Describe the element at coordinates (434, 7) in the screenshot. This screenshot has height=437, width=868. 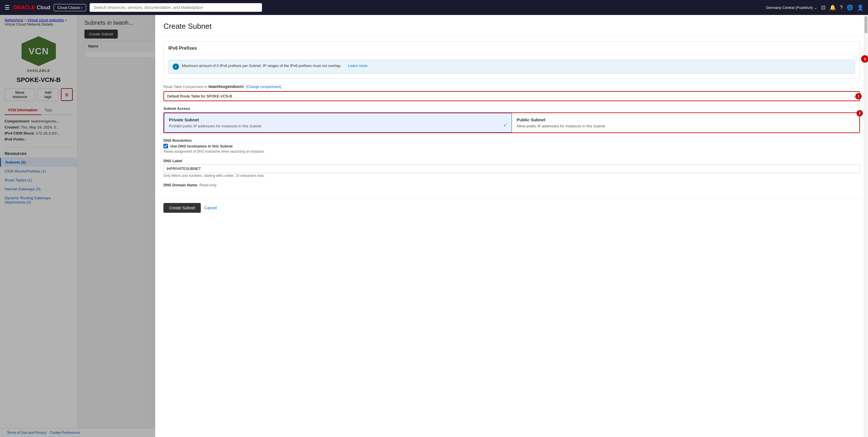
I see `topnav: ☰ ORACLE Cloud Cloud Classic › Germany C…` at that location.